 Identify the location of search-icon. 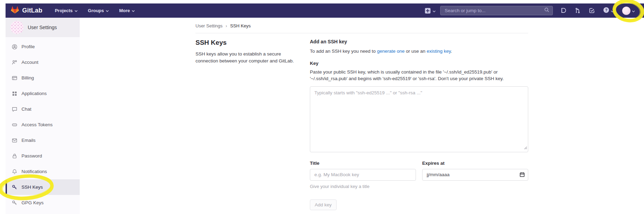
(547, 10).